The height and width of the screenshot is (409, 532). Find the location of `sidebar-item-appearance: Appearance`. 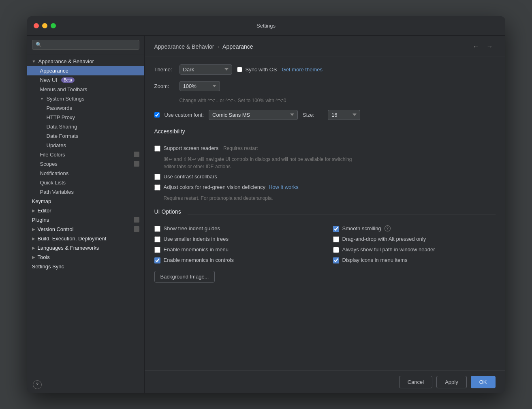

sidebar-item-appearance: Appearance is located at coordinates (86, 71).